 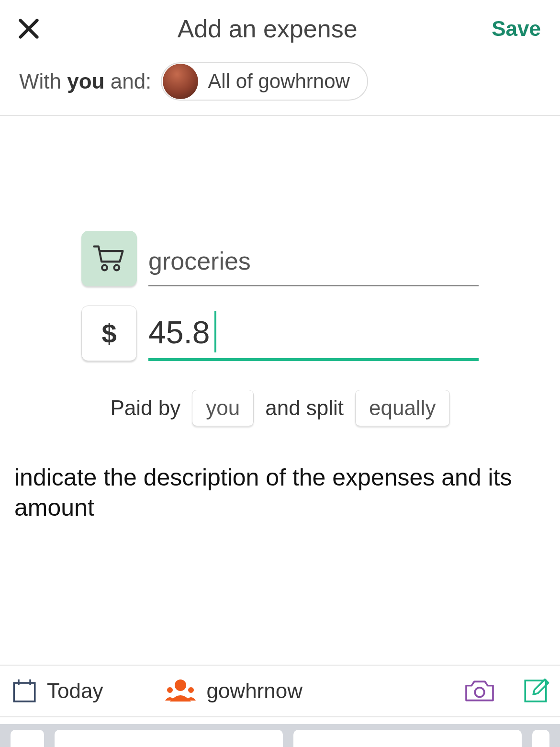 What do you see at coordinates (109, 259) in the screenshot?
I see `category-button` at bounding box center [109, 259].